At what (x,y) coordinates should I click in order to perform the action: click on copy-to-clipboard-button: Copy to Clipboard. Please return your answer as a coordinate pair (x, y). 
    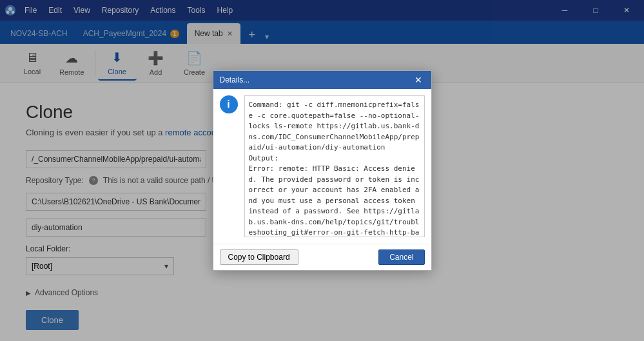
    Looking at the image, I should click on (259, 257).